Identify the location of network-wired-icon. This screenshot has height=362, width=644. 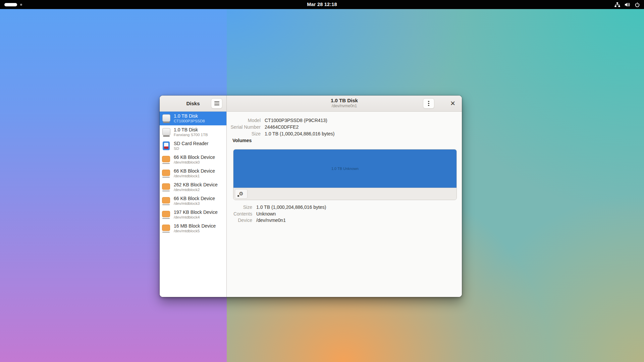
(617, 5).